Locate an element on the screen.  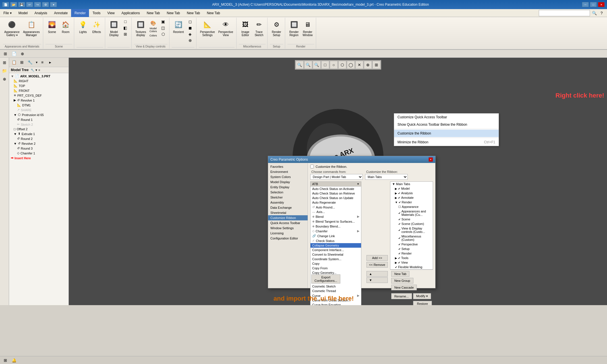
tree-item-round2: ↺ Round 2 is located at coordinates (39, 139).